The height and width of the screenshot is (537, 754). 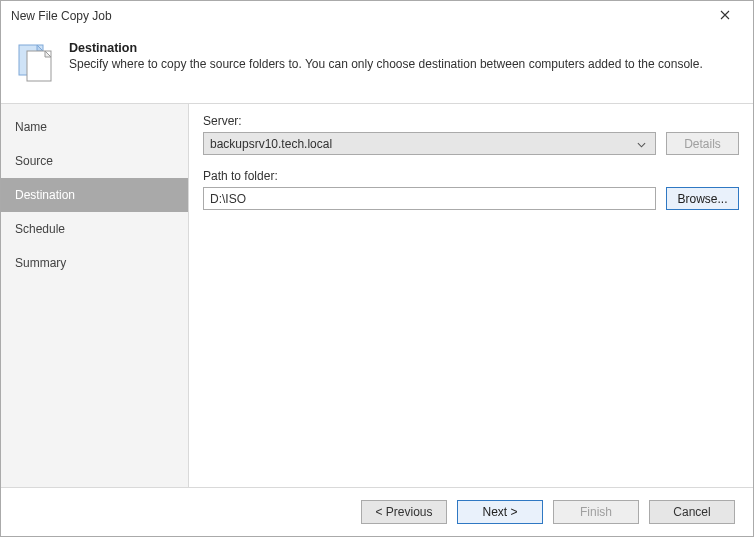 I want to click on server-dropdown: backupsrv10.tech.local, so click(x=430, y=144).